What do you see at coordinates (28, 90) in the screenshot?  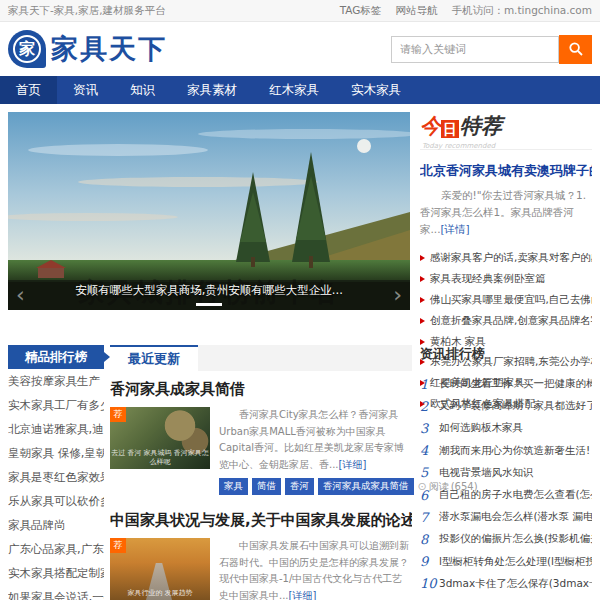 I see `nav-item-home: 首页` at bounding box center [28, 90].